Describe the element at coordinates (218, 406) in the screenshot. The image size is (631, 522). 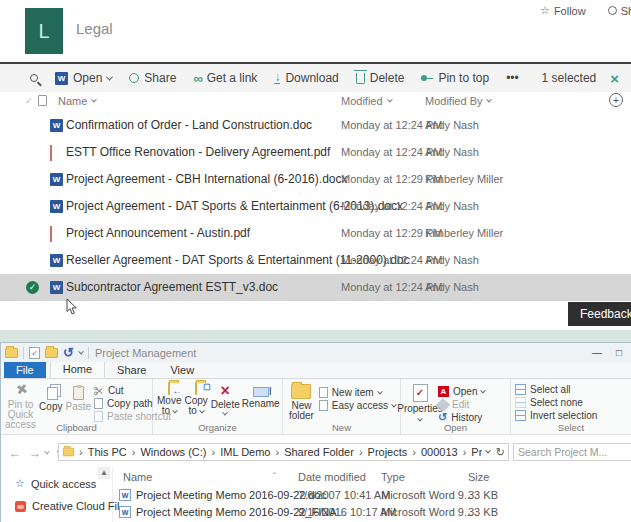
I see `group-organize: ← Move to ▢ Copy to × Delete Rename Orga…` at that location.